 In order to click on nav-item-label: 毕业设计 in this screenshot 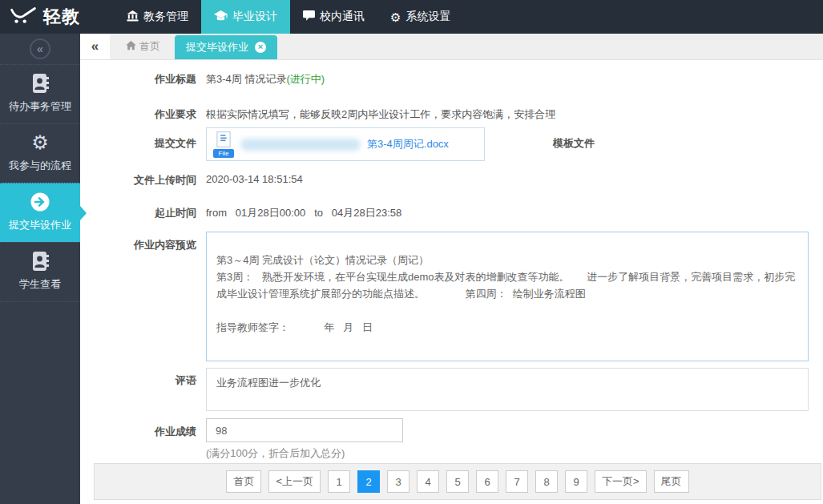, I will do `click(255, 17)`.